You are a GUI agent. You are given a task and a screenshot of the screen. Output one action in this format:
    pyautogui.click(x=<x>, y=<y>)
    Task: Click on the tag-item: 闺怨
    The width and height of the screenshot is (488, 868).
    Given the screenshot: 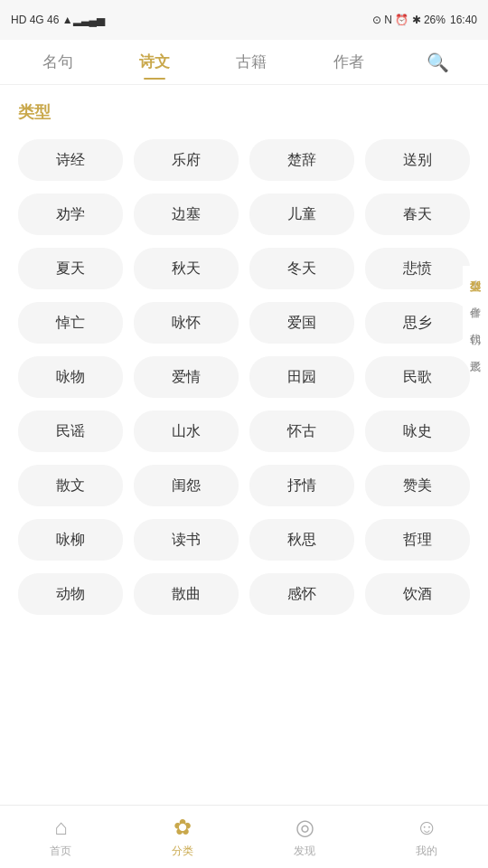 What is the action you would take?
    pyautogui.click(x=186, y=486)
    